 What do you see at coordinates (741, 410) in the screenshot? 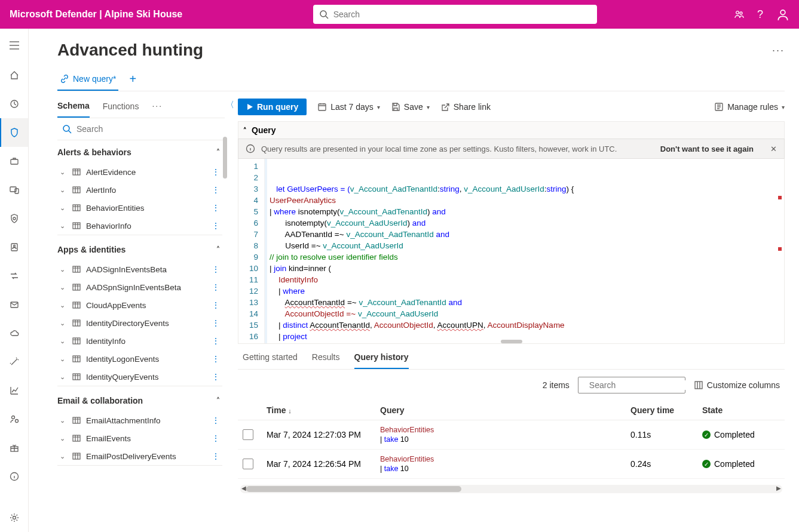
I see `col-state: State` at bounding box center [741, 410].